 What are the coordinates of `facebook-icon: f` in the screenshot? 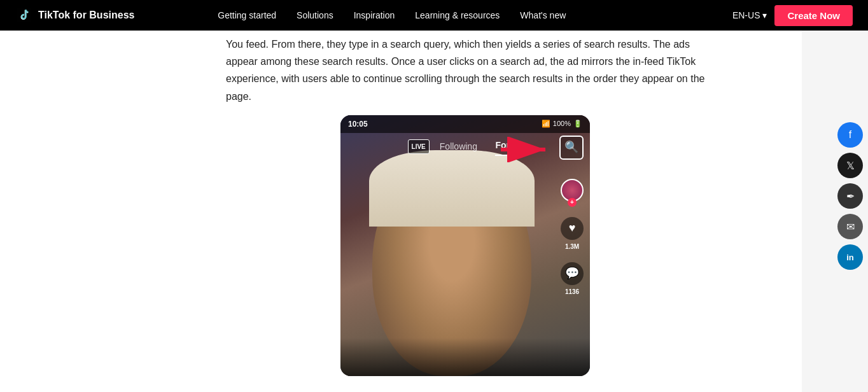 It's located at (850, 135).